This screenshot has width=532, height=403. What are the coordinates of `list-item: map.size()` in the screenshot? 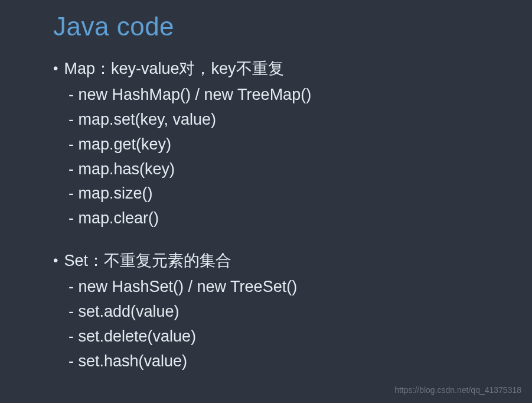 It's located at (274, 194).